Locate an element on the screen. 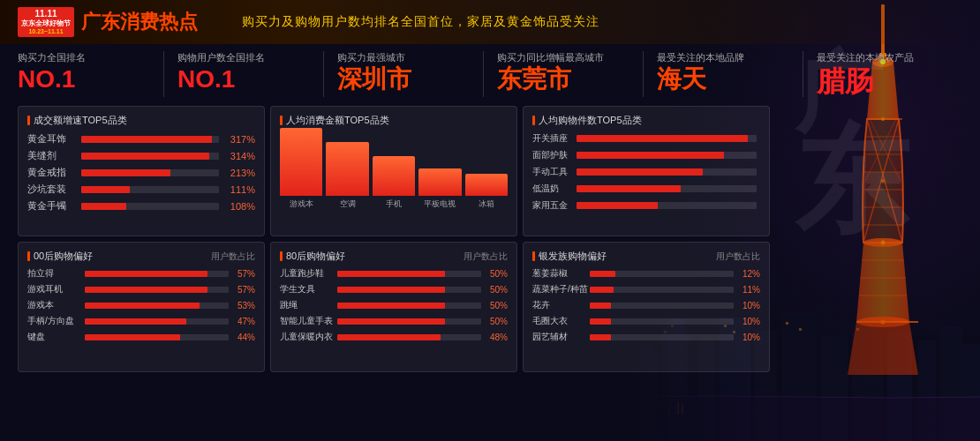  bar-col: 游戏本 is located at coordinates (301, 169).